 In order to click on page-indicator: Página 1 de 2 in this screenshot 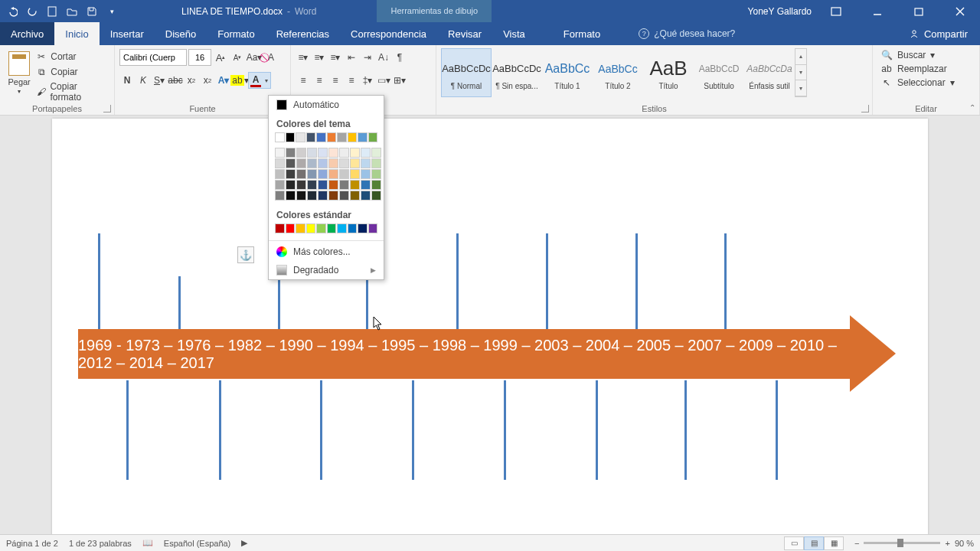, I will do `click(32, 543)`.